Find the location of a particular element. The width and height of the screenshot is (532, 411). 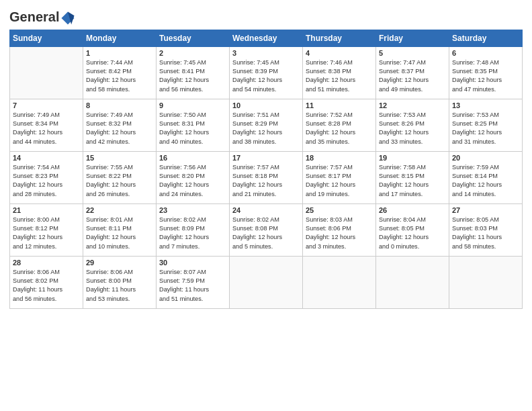

logo: General is located at coordinates (42, 17).